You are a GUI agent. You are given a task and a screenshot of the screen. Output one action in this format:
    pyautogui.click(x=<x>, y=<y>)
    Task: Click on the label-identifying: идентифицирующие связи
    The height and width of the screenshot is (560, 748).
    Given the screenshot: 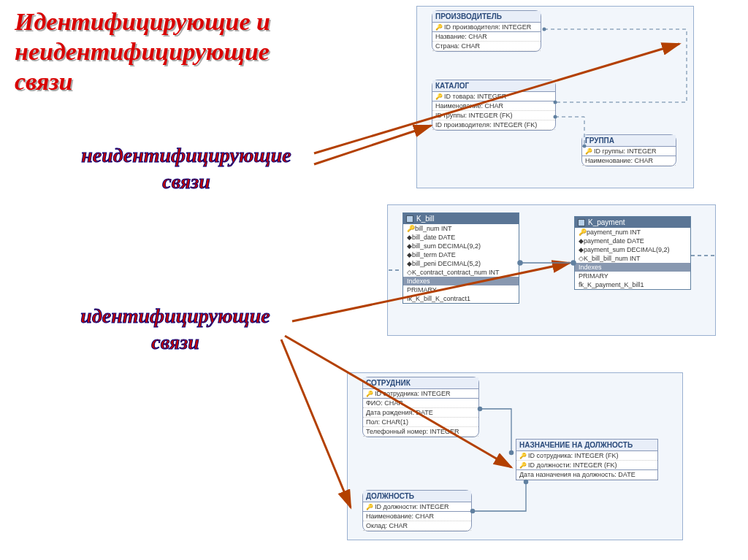 What is the action you would take?
    pyautogui.click(x=175, y=330)
    